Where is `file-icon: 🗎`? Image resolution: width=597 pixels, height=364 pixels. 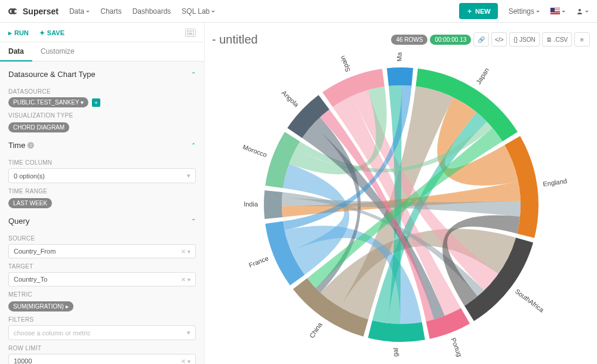
file-icon: 🗎 is located at coordinates (549, 39).